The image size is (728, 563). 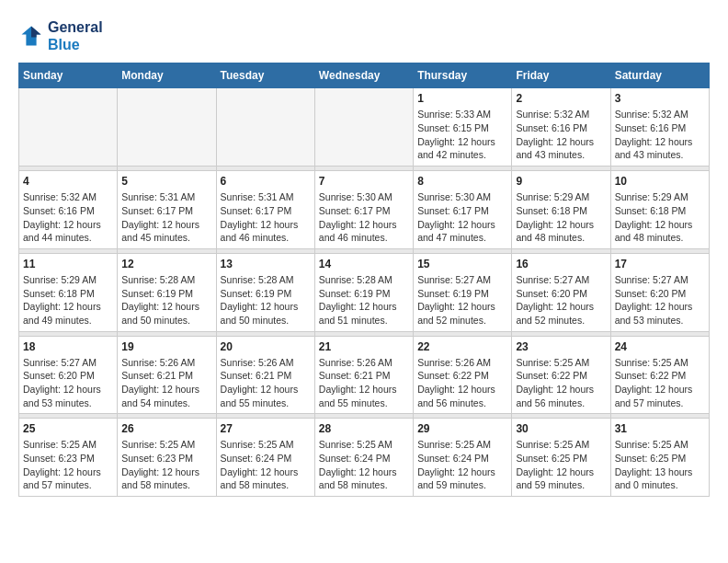 What do you see at coordinates (561, 98) in the screenshot?
I see `day-number: 2` at bounding box center [561, 98].